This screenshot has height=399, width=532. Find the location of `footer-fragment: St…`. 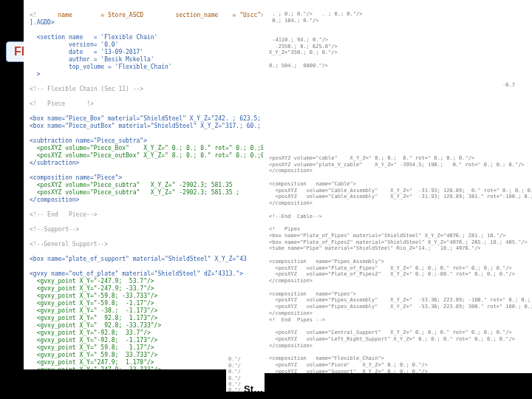

footer-fragment: St… is located at coordinates (253, 389).